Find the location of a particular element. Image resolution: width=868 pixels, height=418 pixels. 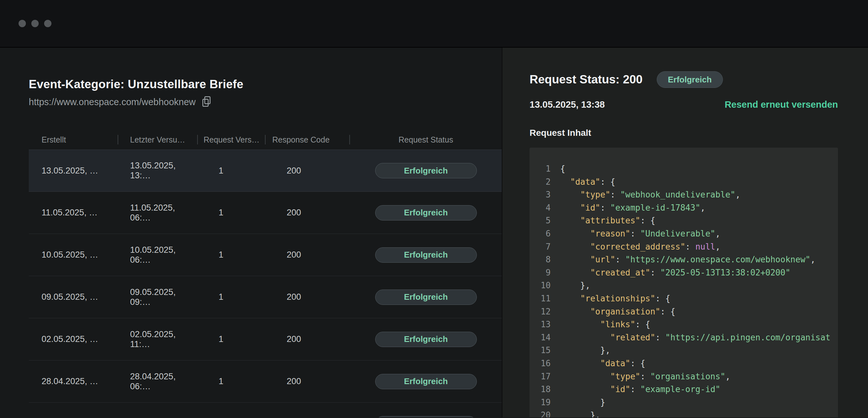

cell-erstellt is located at coordinates (73, 410).